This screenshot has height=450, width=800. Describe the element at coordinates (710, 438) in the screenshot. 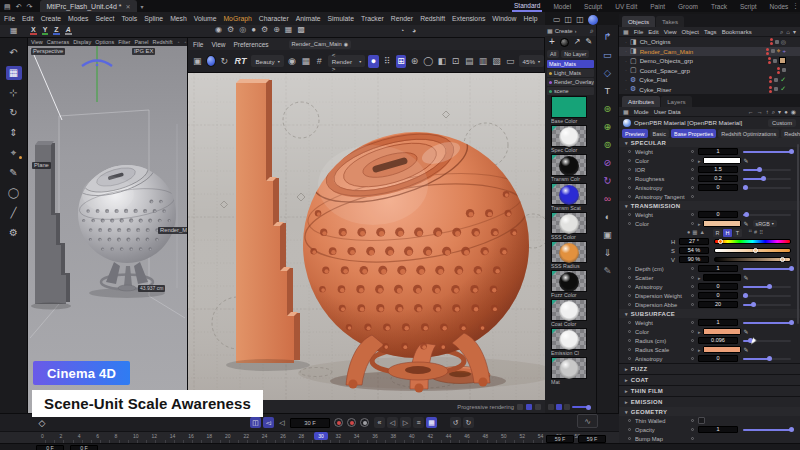

I see `attr-row-bump-map: Bump Map` at that location.